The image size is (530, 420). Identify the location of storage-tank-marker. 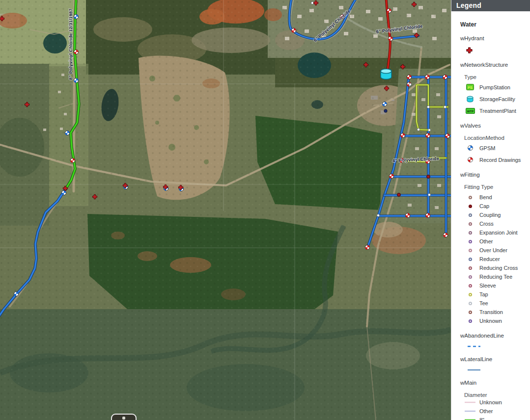
(386, 75).